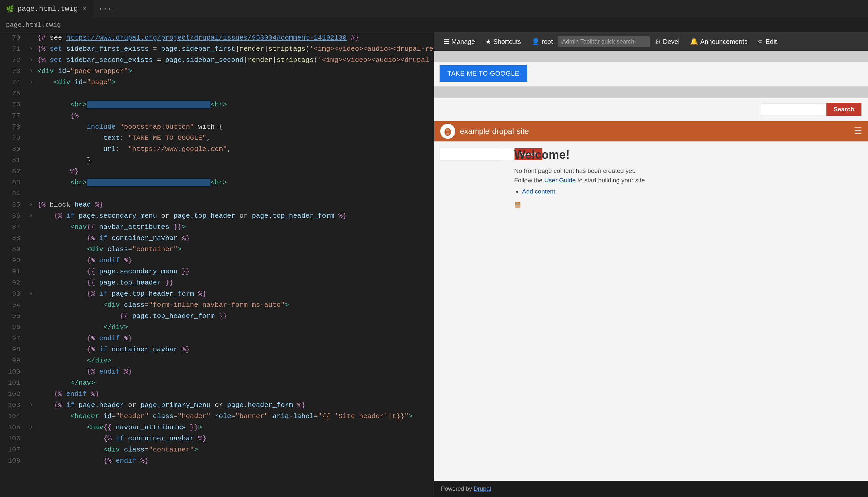 The height and width of the screenshot is (497, 868). What do you see at coordinates (844, 109) in the screenshot?
I see `top-search-button: Search` at bounding box center [844, 109].